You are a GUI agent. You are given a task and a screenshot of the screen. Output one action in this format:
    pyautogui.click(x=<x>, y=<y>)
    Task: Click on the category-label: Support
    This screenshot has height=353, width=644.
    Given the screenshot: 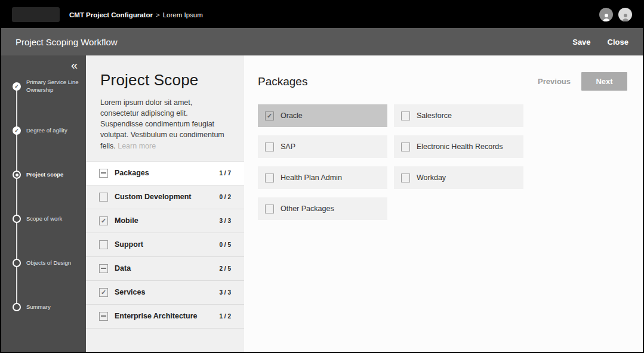 What is the action you would take?
    pyautogui.click(x=164, y=244)
    